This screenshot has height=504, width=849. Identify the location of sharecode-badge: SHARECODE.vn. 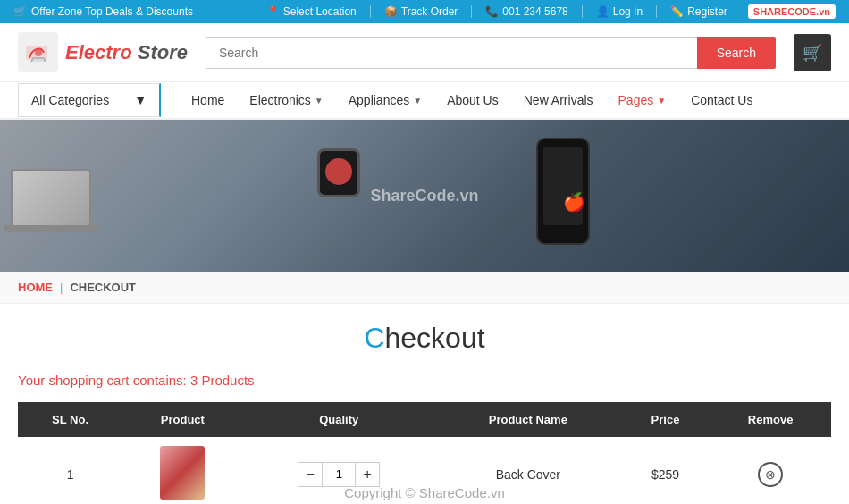
(792, 12).